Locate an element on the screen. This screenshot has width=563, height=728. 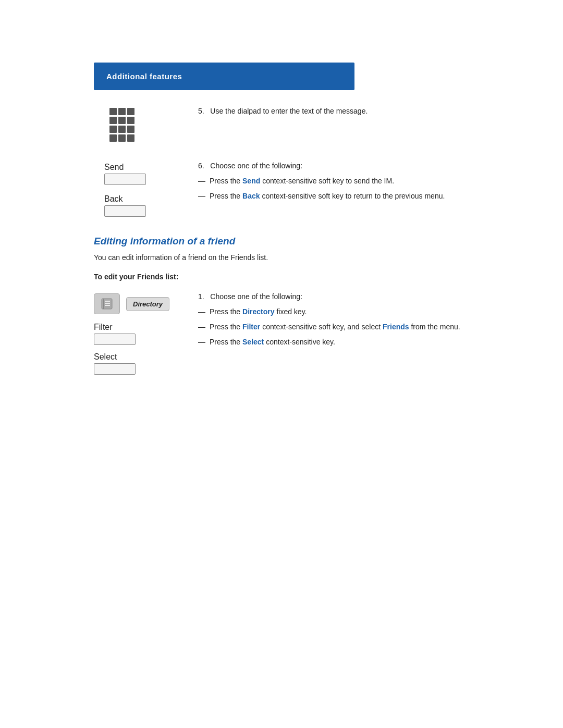
filter-key-label: Filter is located at coordinates (115, 327).